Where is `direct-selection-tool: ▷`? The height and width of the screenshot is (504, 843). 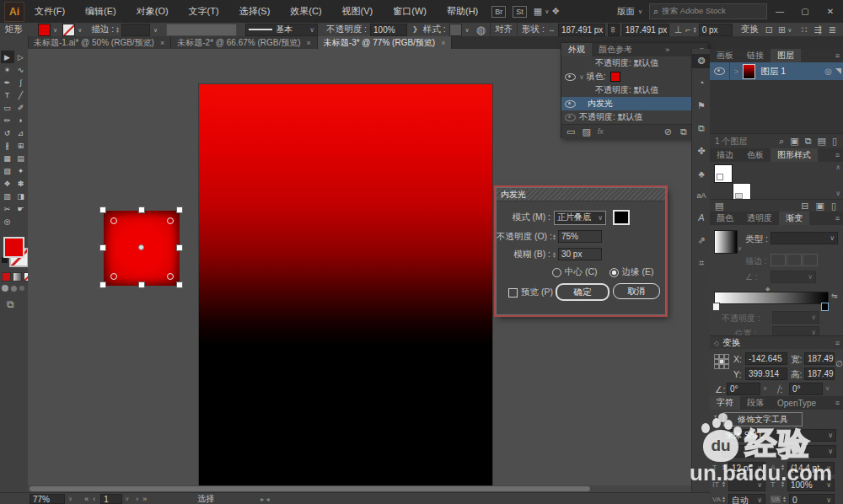
direct-selection-tool: ▷ is located at coordinates (21, 57).